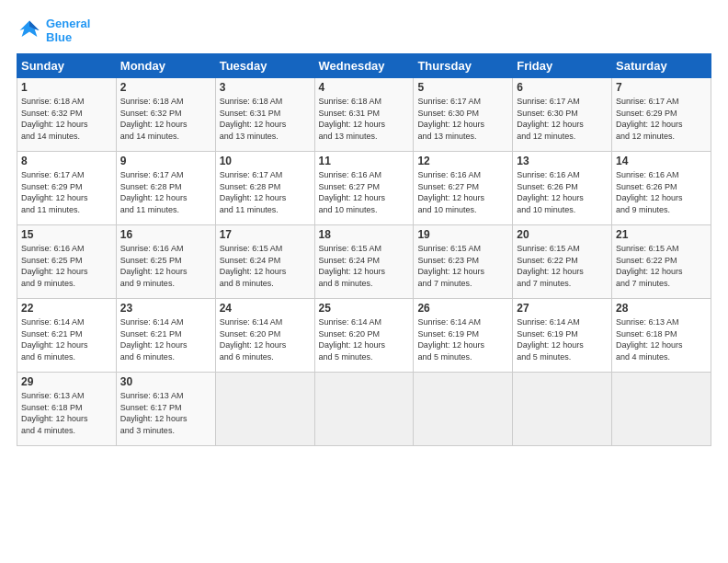 Image resolution: width=728 pixels, height=563 pixels. I want to click on day-number: 1, so click(66, 87).